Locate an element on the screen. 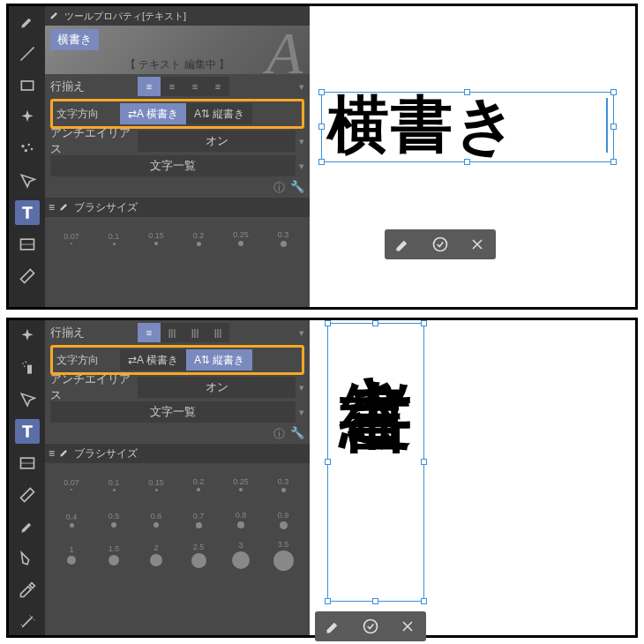  spray-icon is located at coordinates (27, 368).